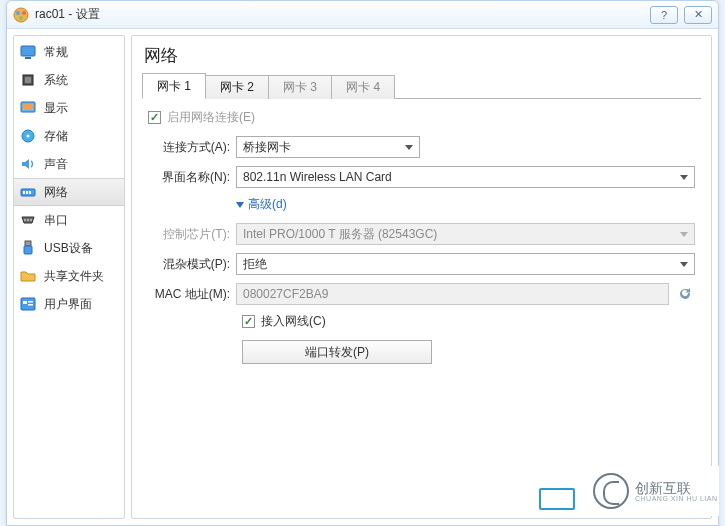  What do you see at coordinates (28, 52) in the screenshot?
I see `monitor-icon` at bounding box center [28, 52].